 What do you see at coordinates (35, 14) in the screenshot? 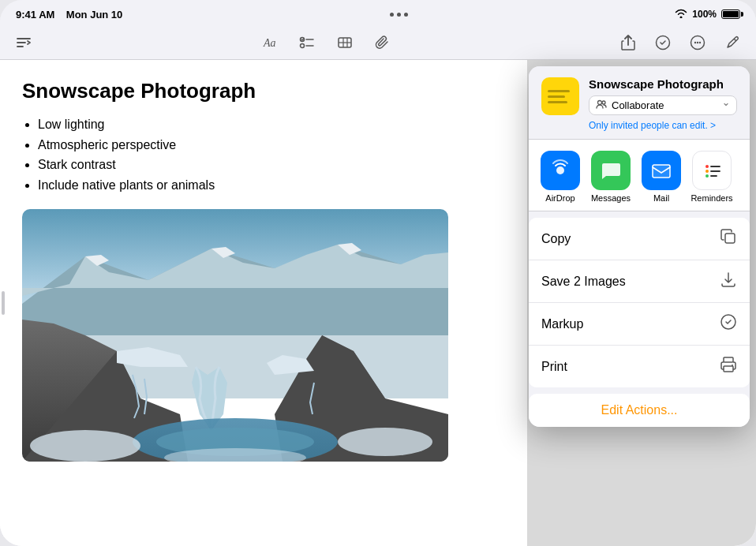
I see `time-display: 9:41 AM` at bounding box center [35, 14].